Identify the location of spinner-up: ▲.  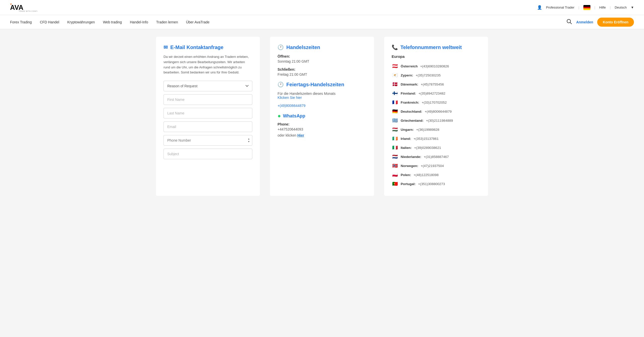
(249, 139).